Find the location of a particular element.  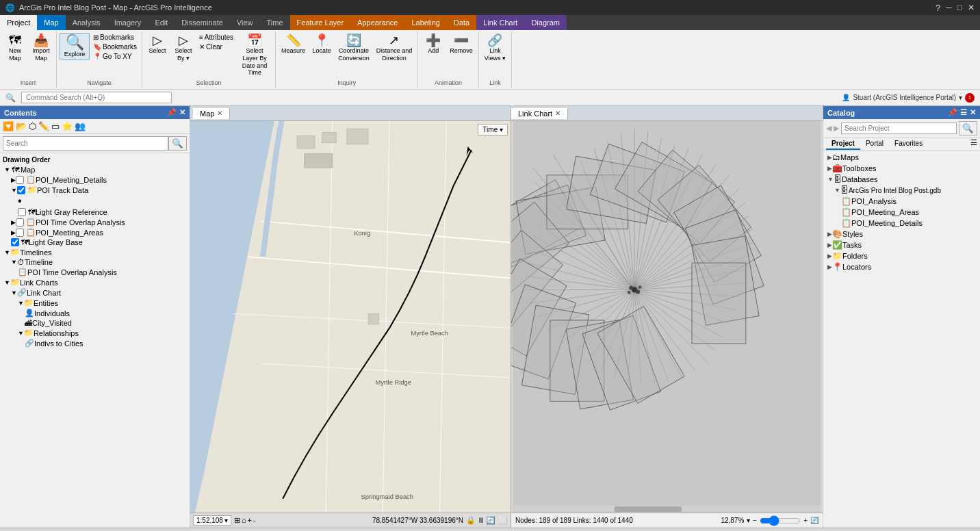

notification-icon: 1 is located at coordinates (970, 98).